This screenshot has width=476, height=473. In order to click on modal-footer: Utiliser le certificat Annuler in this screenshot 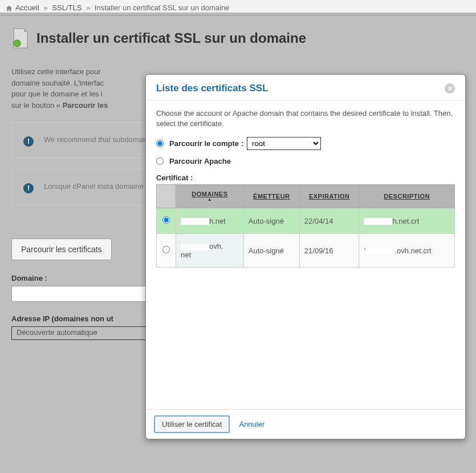, I will do `click(306, 424)`.